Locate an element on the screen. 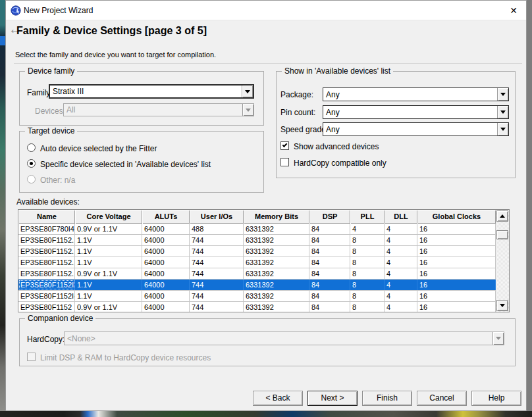  pin-count-combo: Any is located at coordinates (416, 112).